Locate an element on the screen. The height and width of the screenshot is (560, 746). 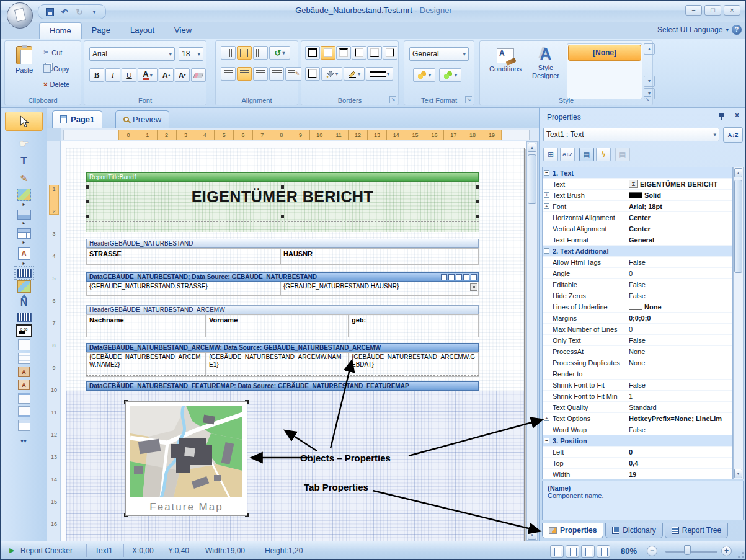
property-value is located at coordinates (679, 172).